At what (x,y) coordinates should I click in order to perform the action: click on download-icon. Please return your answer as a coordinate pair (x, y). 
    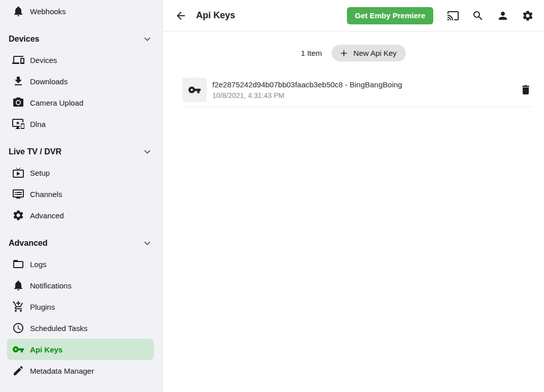
    Looking at the image, I should click on (18, 81).